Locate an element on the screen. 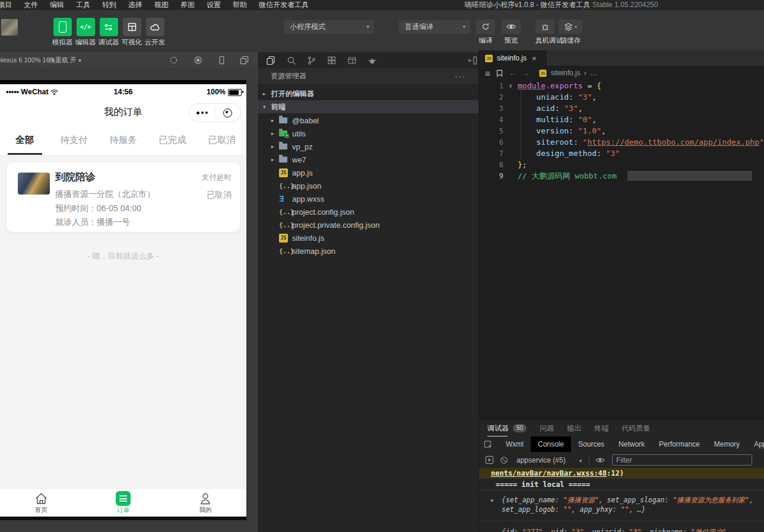 The image size is (764, 532). menu-item: 工具 is located at coordinates (83, 5).